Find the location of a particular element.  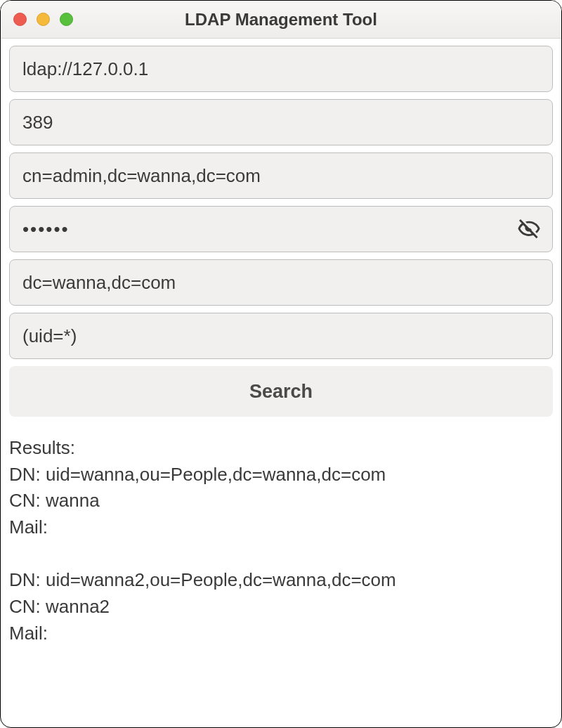

port-input is located at coordinates (281, 122).